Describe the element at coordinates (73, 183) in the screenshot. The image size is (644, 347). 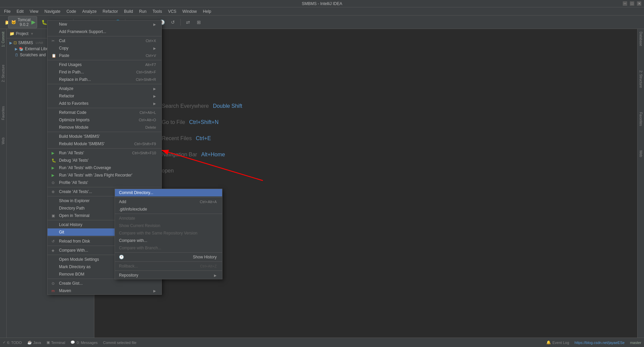
I see `ctx-profile-label: Profile 'All Tests'` at that location.